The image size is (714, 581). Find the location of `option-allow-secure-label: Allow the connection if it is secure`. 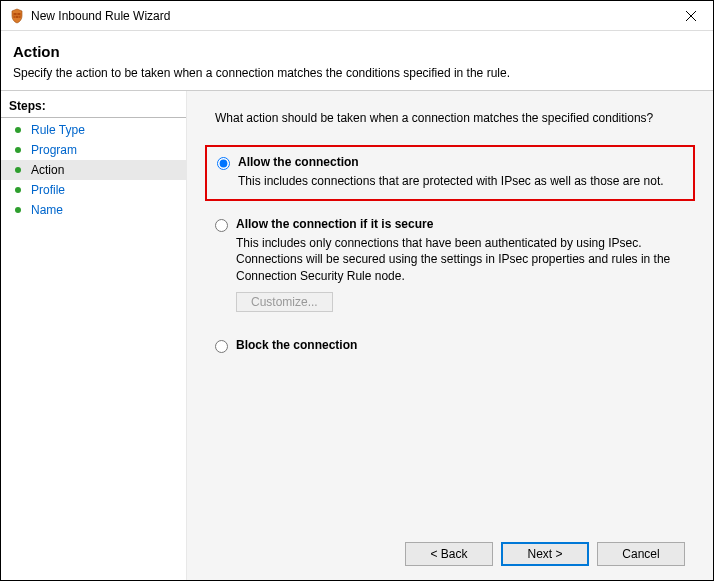

option-allow-secure-label: Allow the connection if it is secure is located at coordinates (334, 224).